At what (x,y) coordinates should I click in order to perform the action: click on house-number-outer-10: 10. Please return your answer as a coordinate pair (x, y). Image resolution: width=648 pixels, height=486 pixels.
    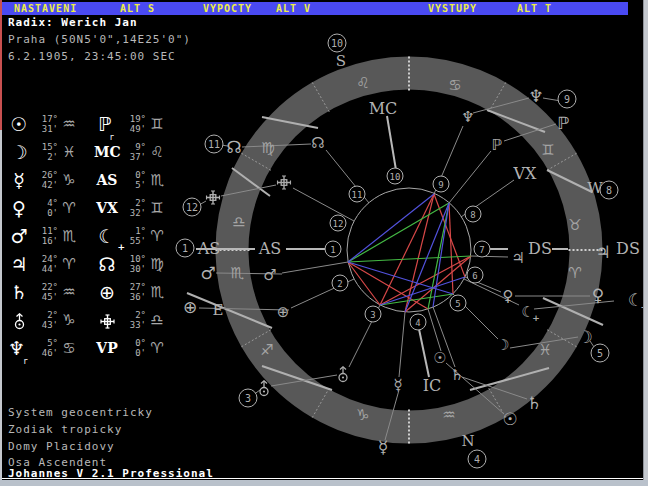
    Looking at the image, I should click on (338, 44).